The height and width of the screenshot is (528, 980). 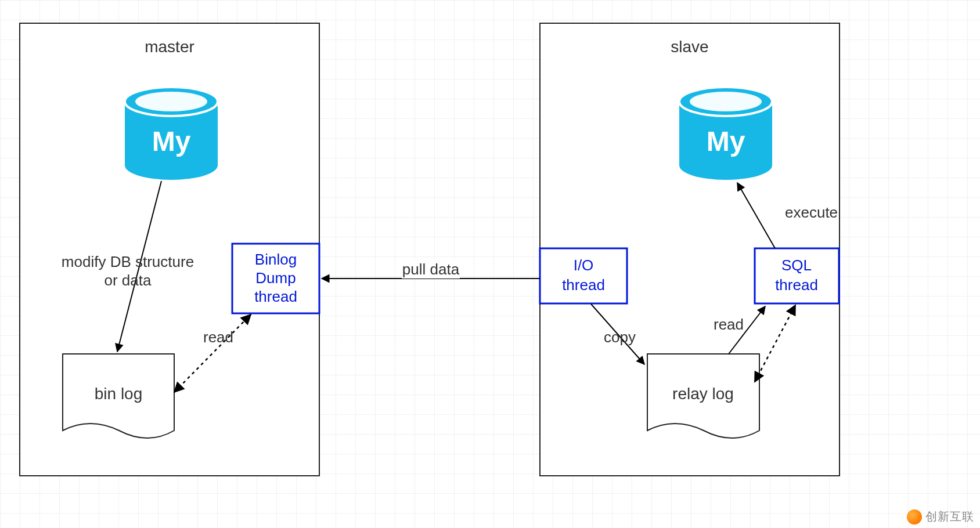 I want to click on mysql-master-icon: My, so click(x=171, y=133).